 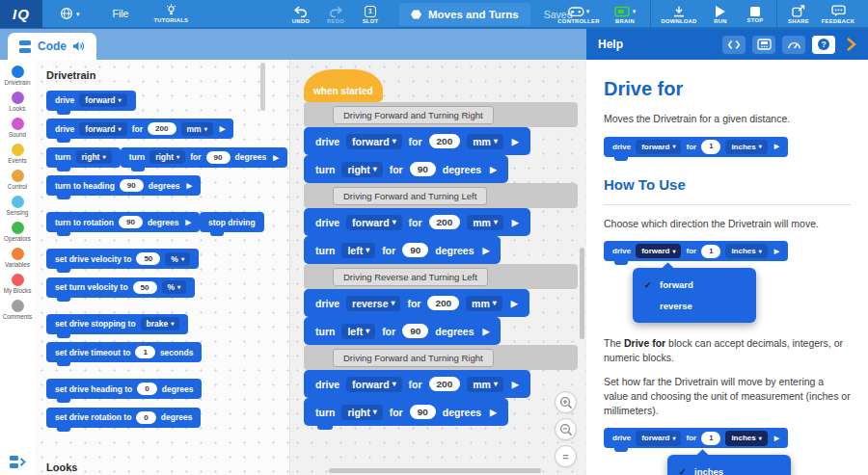 I want to click on controller-button: ▾ CONTROLLER, so click(x=579, y=14).